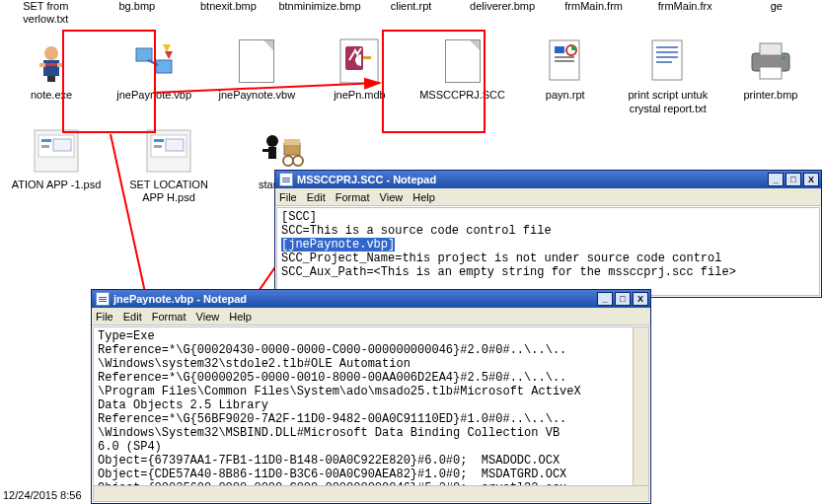 The height and width of the screenshot is (504, 822). Describe the element at coordinates (45, 13) in the screenshot. I see `file-label: SET from verlow.txt` at that location.